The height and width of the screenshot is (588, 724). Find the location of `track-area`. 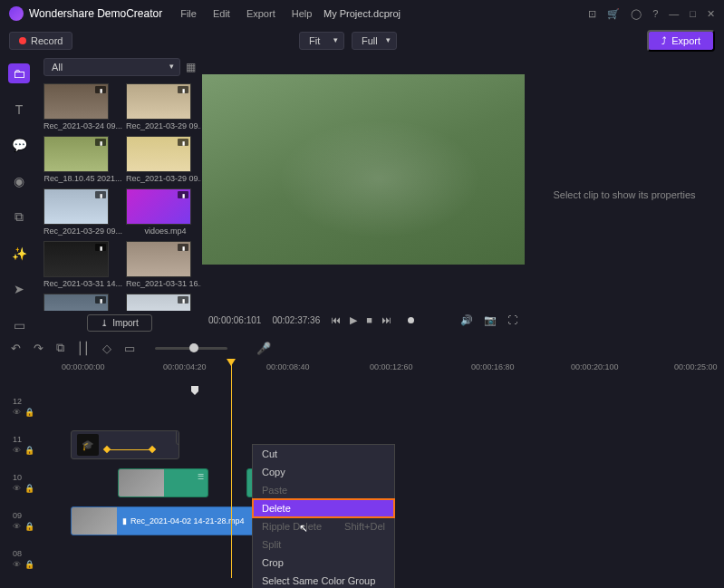

track-area is located at coordinates (384, 407).